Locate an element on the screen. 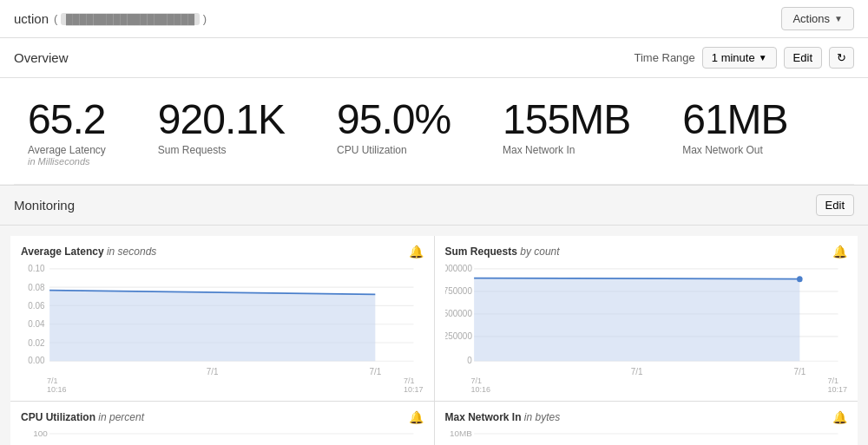  header-bar: uction ( ███████████████████ ) Actions ▼ is located at coordinates (434, 19).